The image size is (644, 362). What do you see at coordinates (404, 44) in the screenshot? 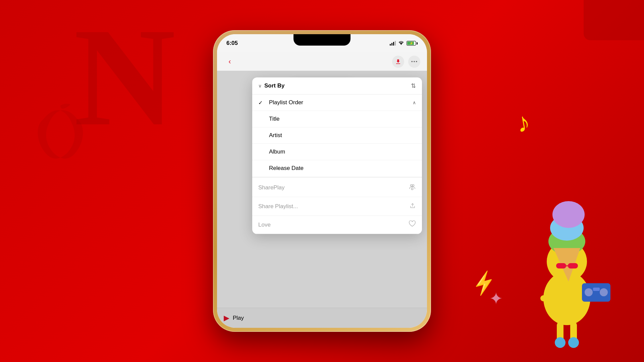
I see `status-icons: ⚡` at bounding box center [404, 44].